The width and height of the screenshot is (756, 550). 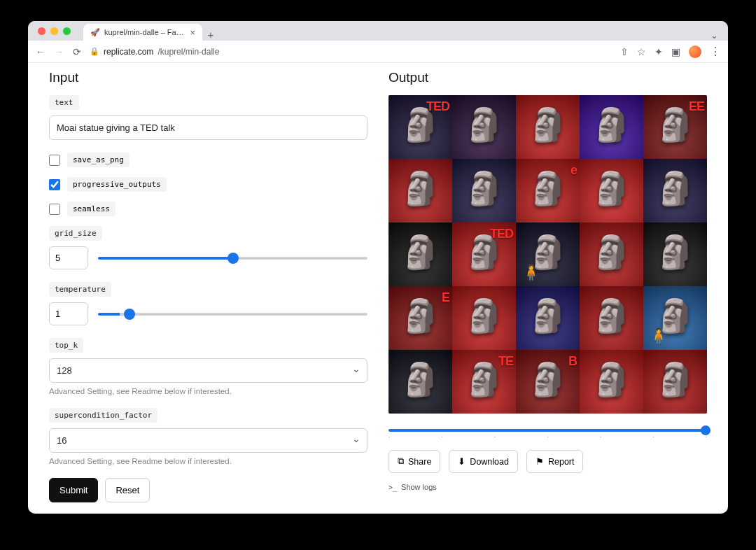 What do you see at coordinates (209, 391) in the screenshot?
I see `top-k-hint: Advanced Setting, see Readme below if in…` at bounding box center [209, 391].